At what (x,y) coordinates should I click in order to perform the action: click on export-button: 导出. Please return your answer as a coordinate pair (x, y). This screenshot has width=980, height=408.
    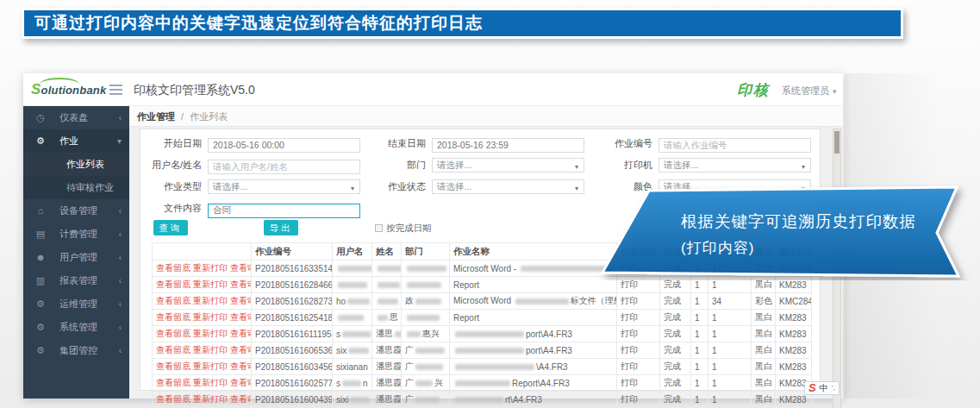
    Looking at the image, I should click on (281, 228).